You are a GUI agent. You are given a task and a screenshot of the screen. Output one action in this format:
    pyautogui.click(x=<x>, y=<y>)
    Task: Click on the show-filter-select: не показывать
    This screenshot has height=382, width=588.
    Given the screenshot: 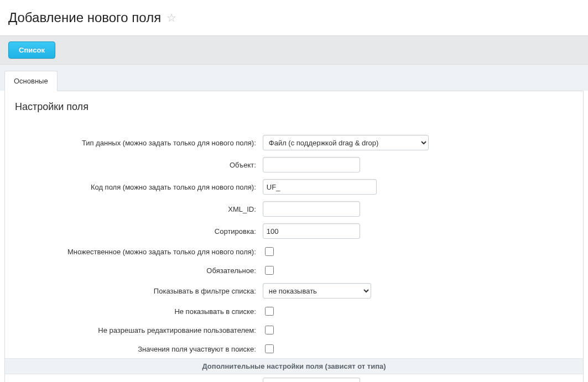 What is the action you would take?
    pyautogui.click(x=317, y=291)
    